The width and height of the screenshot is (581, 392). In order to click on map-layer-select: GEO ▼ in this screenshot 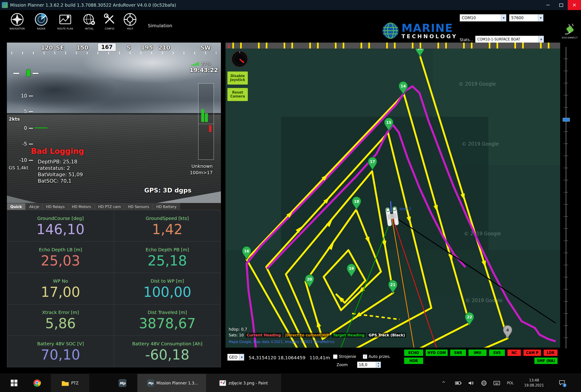, I will do `click(236, 357)`.